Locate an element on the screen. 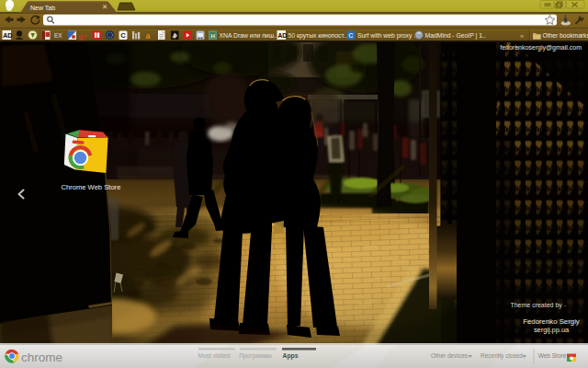 This screenshot has width=588, height=368. svg-text: Other bookmarks is located at coordinates (566, 35).